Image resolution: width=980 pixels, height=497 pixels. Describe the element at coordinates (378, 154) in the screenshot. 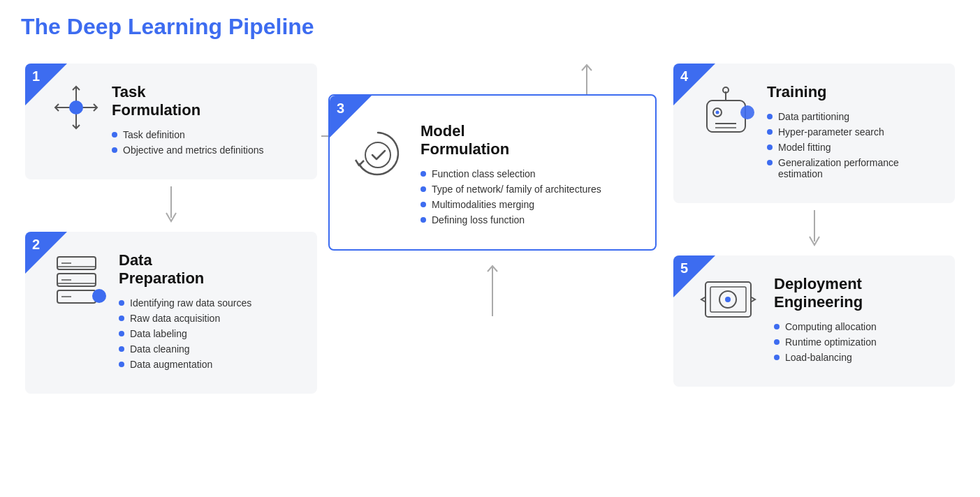

I see `card3-icon` at that location.